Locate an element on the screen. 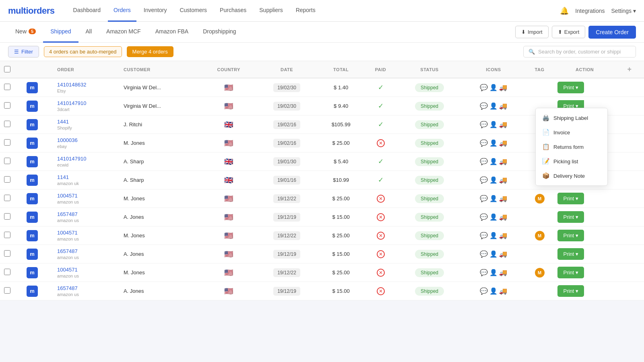 The width and height of the screenshot is (644, 362). tab-amazon-fba: Amazon FBA is located at coordinates (172, 32).